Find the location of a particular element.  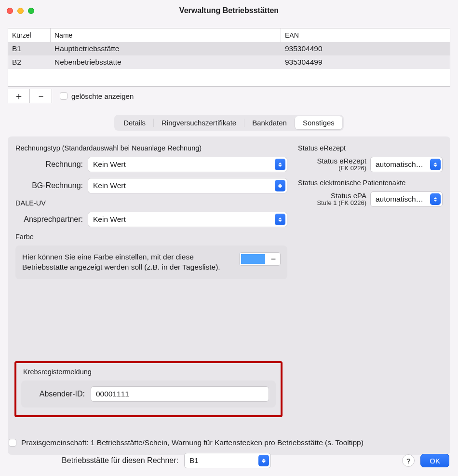

tab-bar: Details Ringversuchszertifikate Bankdate… is located at coordinates (229, 122).